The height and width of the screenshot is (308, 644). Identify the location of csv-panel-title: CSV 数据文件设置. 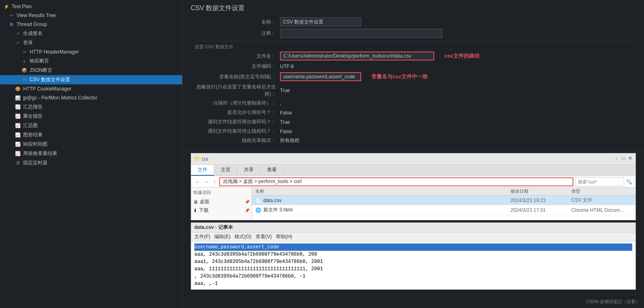
(413, 8).